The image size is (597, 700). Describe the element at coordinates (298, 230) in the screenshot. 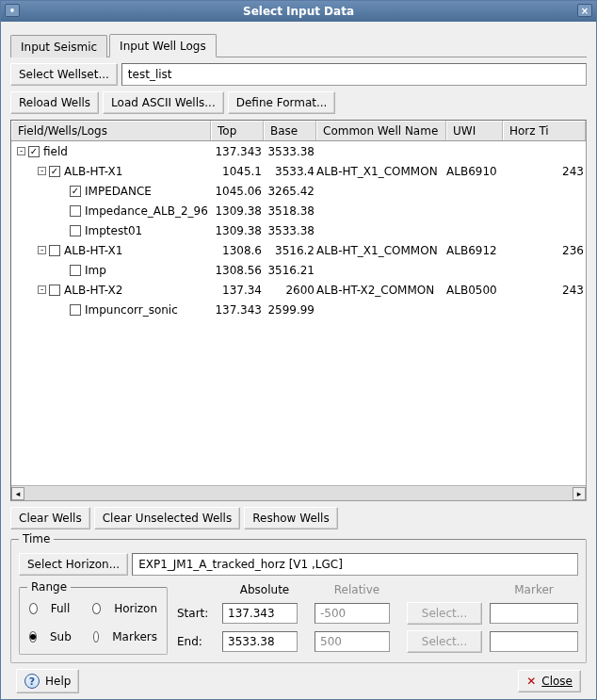

I see `table-row: Imptest011309.383533.38` at that location.